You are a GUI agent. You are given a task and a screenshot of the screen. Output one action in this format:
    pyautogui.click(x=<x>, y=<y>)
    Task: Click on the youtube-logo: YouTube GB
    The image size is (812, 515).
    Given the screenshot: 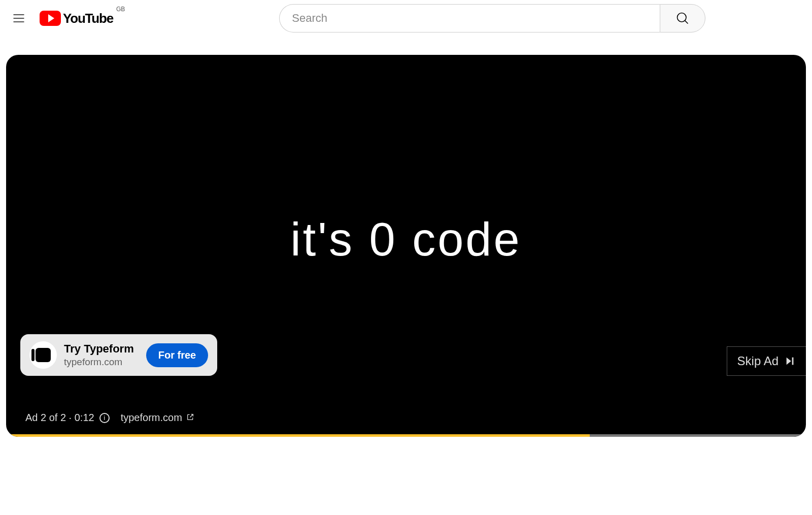 What is the action you would take?
    pyautogui.click(x=81, y=18)
    